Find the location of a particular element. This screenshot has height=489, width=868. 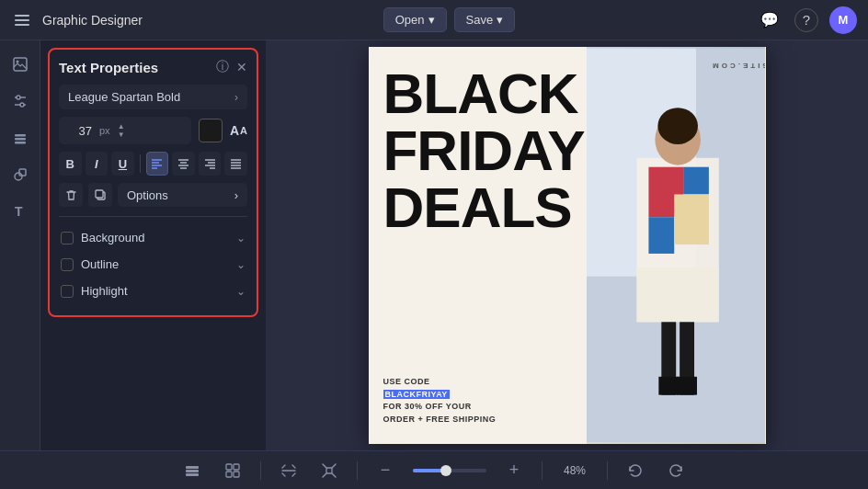

zoom-level-label: 48% is located at coordinates (575, 471).